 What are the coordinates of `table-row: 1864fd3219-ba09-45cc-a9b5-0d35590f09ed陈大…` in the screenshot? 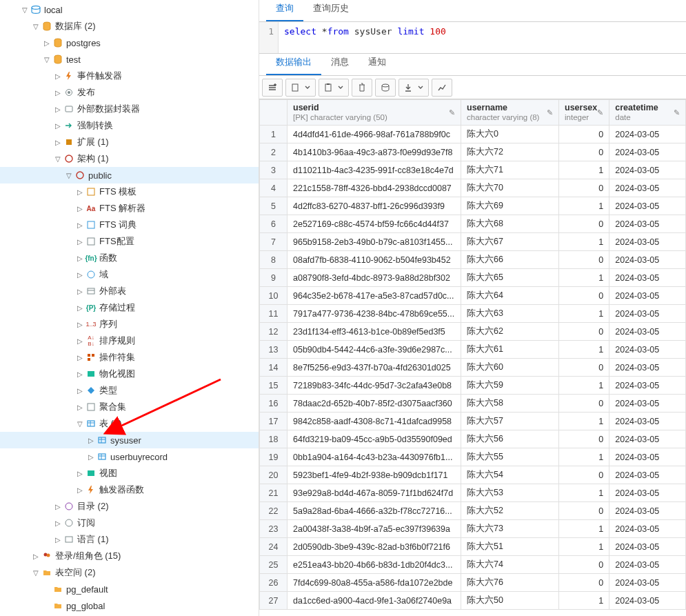 It's located at (473, 439).